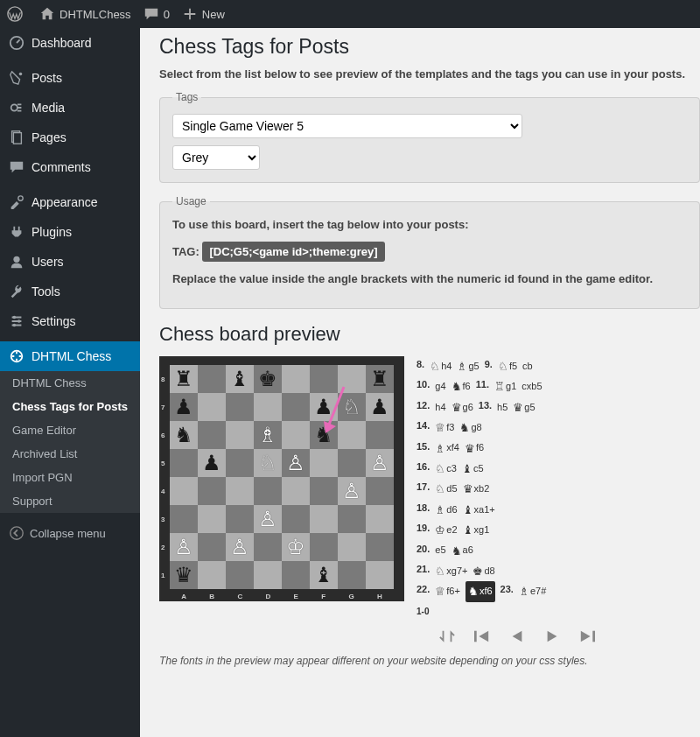 The height and width of the screenshot is (737, 700). Describe the element at coordinates (70, 478) in the screenshot. I see `sub-import-pgn: Import PGN` at that location.